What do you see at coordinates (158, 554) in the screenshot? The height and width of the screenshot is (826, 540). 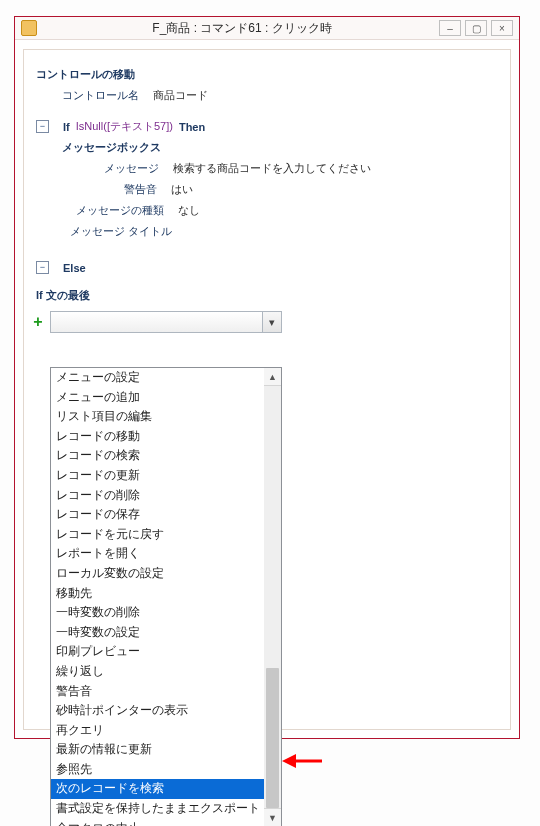 I see `dropdown-item: レポートを開く` at bounding box center [158, 554].